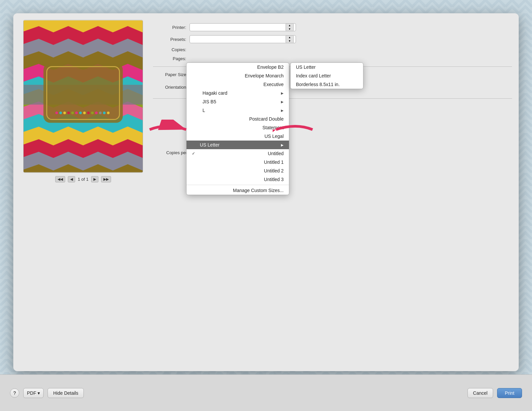  What do you see at coordinates (274, 179) in the screenshot?
I see `menu-item-label: Untitled 3` at bounding box center [274, 179].